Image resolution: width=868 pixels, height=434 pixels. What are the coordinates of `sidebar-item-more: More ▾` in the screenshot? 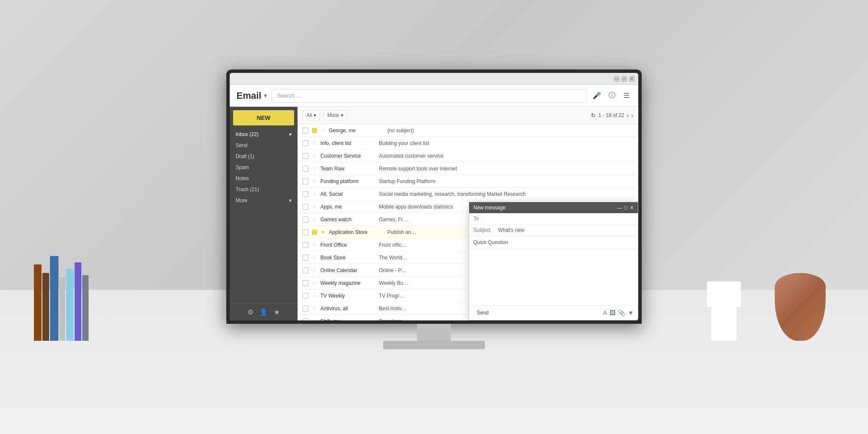 It's located at (264, 200).